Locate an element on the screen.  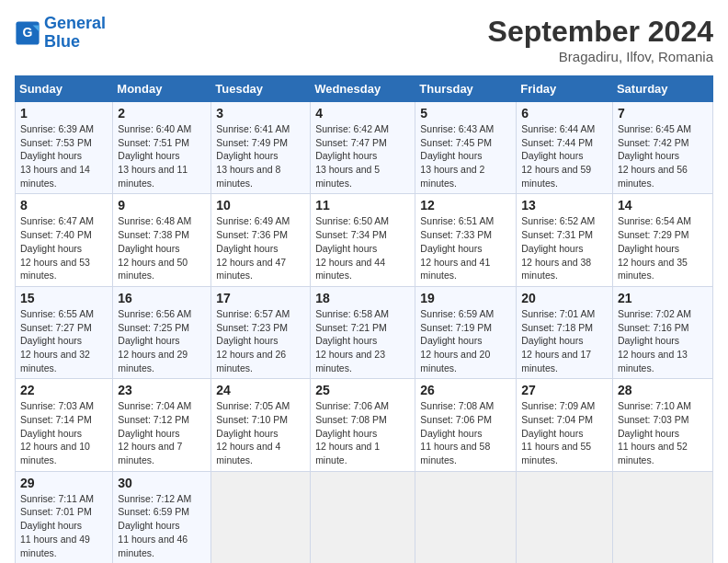
table-row: 19Sunrise: 6:59 AMSunset: 7:19 PMDayligh… is located at coordinates (466, 332).